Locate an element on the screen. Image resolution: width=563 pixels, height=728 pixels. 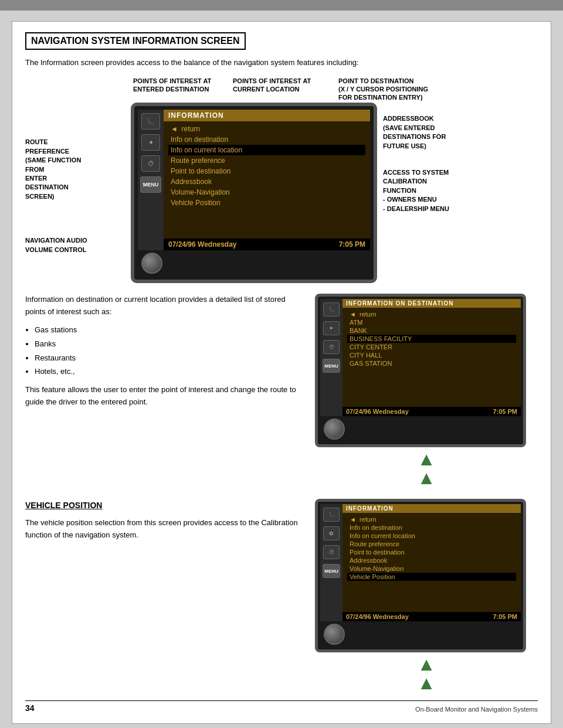
screen2-item-cityhall: CITY HALL is located at coordinates (432, 355).